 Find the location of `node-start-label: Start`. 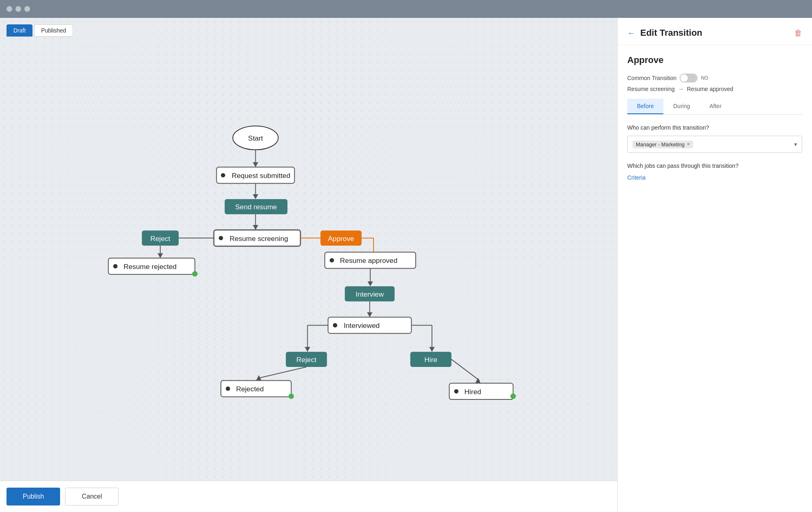

node-start-label: Start is located at coordinates (256, 138).